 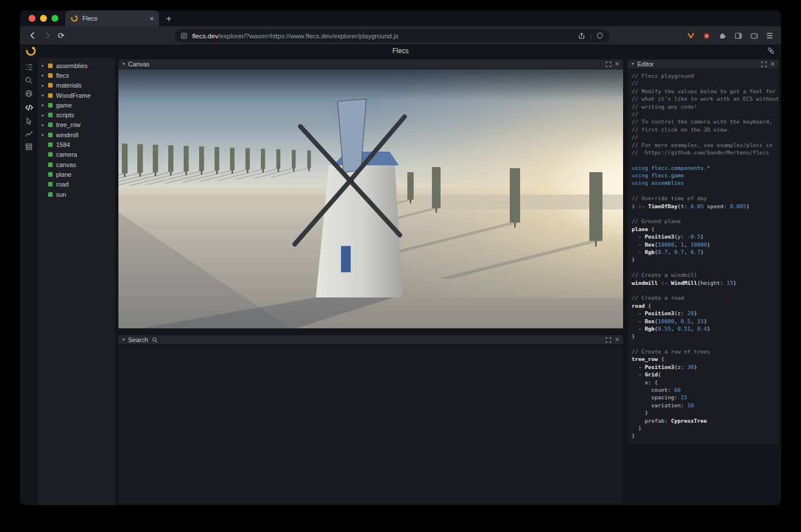 What do you see at coordinates (705, 92) in the screenshot?
I see `code-line: // Modify the values below to get a feel…` at bounding box center [705, 92].